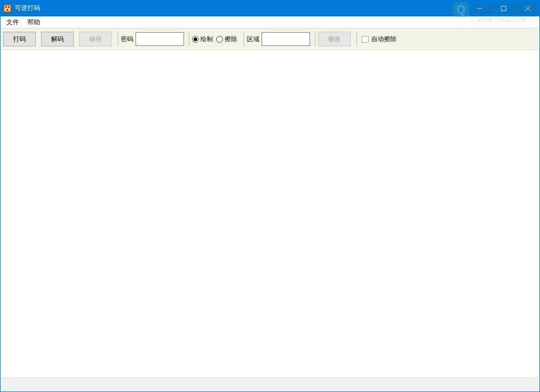 The width and height of the screenshot is (540, 392). Describe the element at coordinates (13, 22) in the screenshot. I see `menu-file: 文件` at that location.